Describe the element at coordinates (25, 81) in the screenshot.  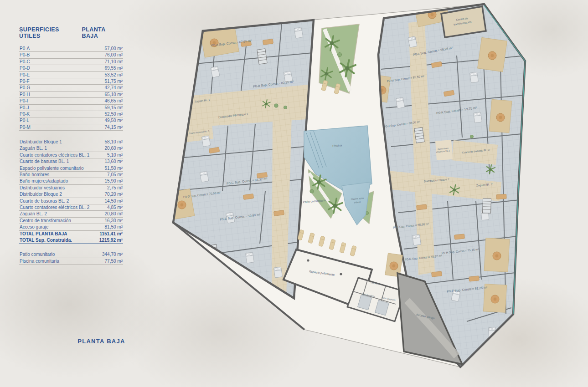
I see `row-label: P0-F` at that location.